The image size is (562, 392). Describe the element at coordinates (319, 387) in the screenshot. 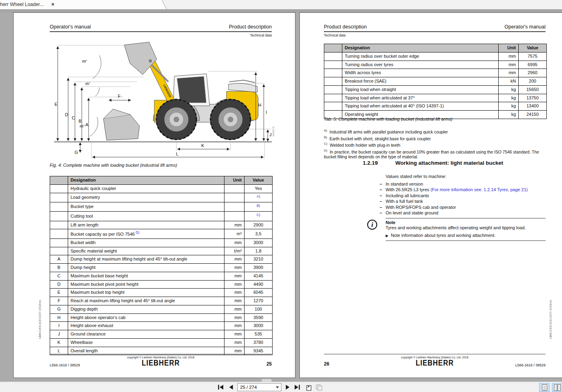

I see `next-view-button` at that location.